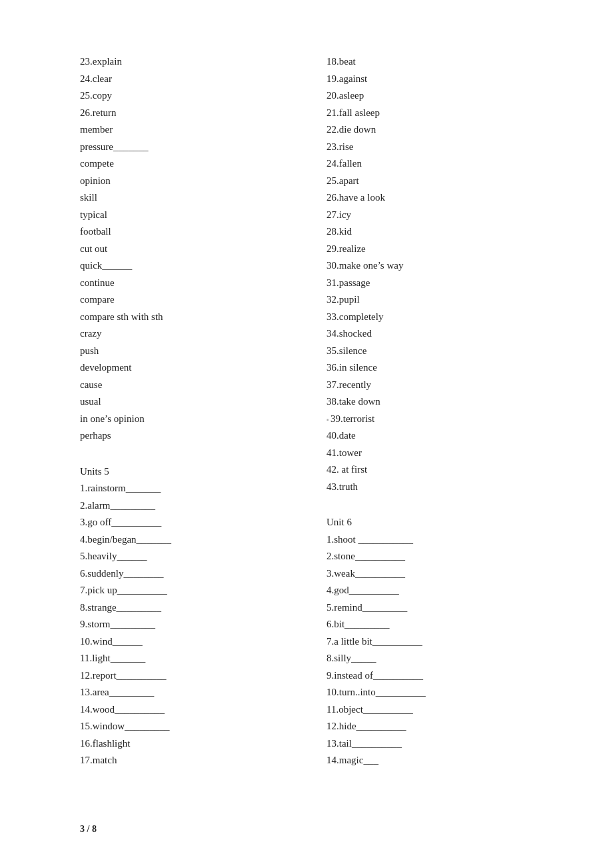 This screenshot has height=868, width=613. Describe the element at coordinates (436, 591) in the screenshot. I see `unit6-item-3: 4.god__________` at that location.